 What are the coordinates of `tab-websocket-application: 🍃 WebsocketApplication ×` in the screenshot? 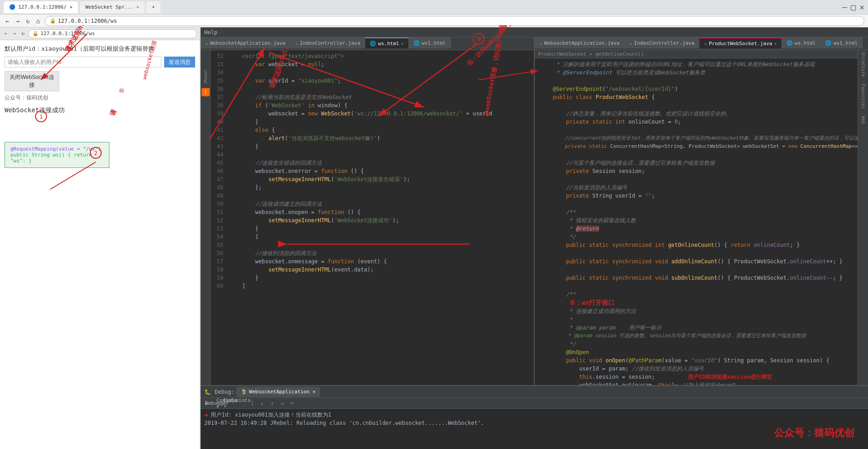 It's located at (278, 392).